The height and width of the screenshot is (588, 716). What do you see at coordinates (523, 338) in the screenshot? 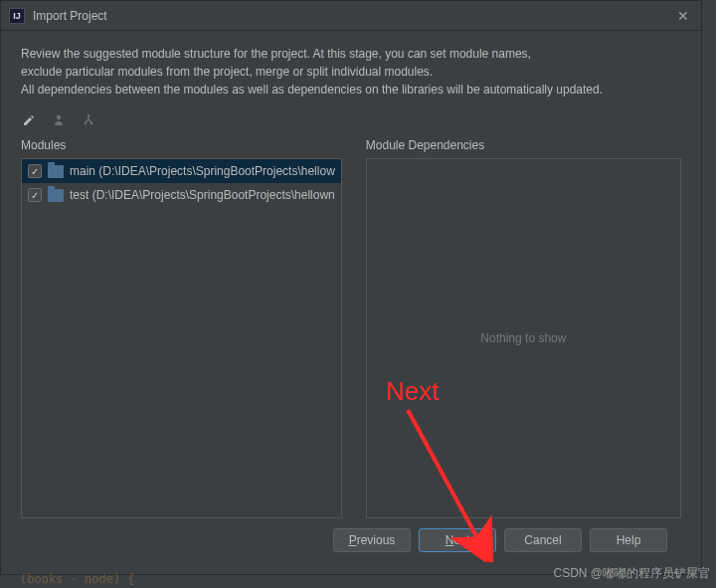
I see `empty-state: Nothing to show` at bounding box center [523, 338].